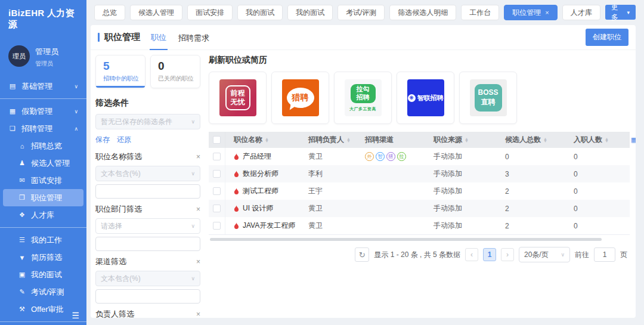 Image resolution: width=644 pixels, height=325 pixels. I want to click on stat-card-closed-positions: 0 已关闭的职位, so click(175, 72).